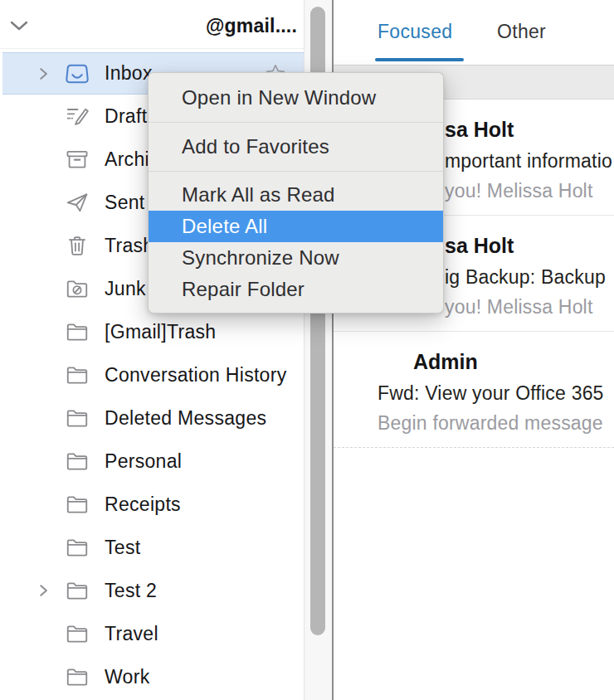  Describe the element at coordinates (152, 375) in the screenshot. I see `sidebar-item-conversation-history: Conversation History` at that location.